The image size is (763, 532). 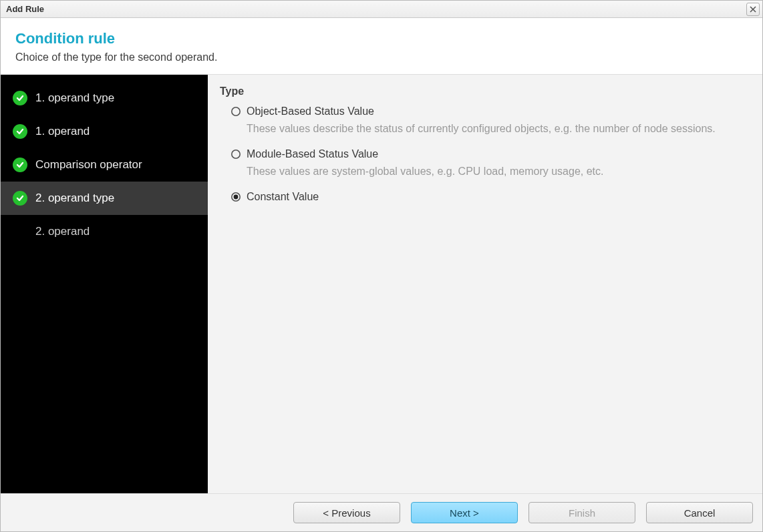 What do you see at coordinates (104, 98) in the screenshot?
I see `step-1-operand-type: 1. operand type` at bounding box center [104, 98].